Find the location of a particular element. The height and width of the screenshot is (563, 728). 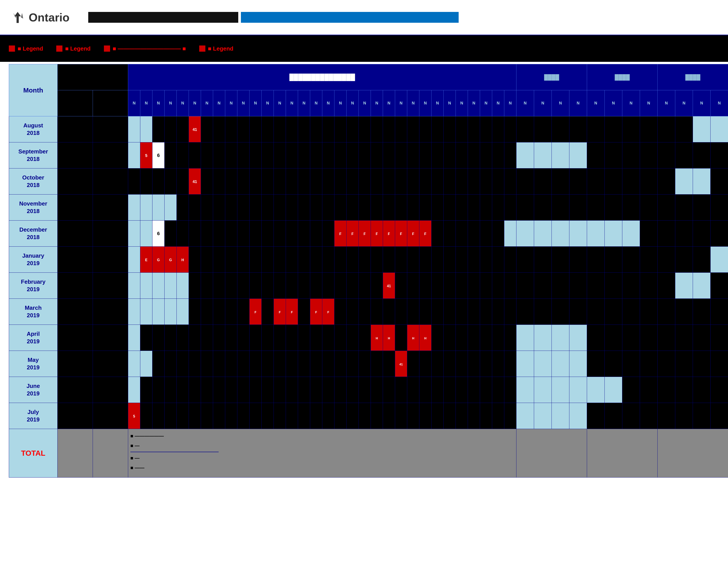

total-row: TOTAL ■ —————— ■ — ■ — ■ —— is located at coordinates (369, 453).